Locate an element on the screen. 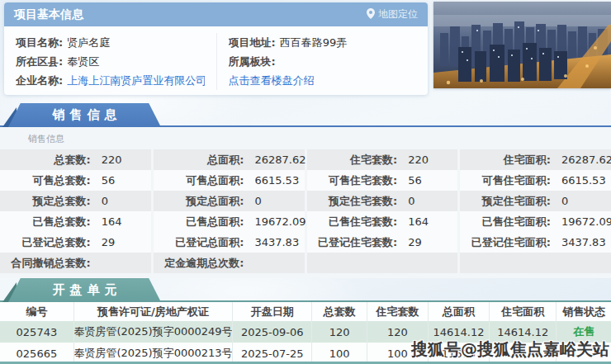 The image size is (611, 364). sales-tab-row: 销售信息 is located at coordinates (306, 116).